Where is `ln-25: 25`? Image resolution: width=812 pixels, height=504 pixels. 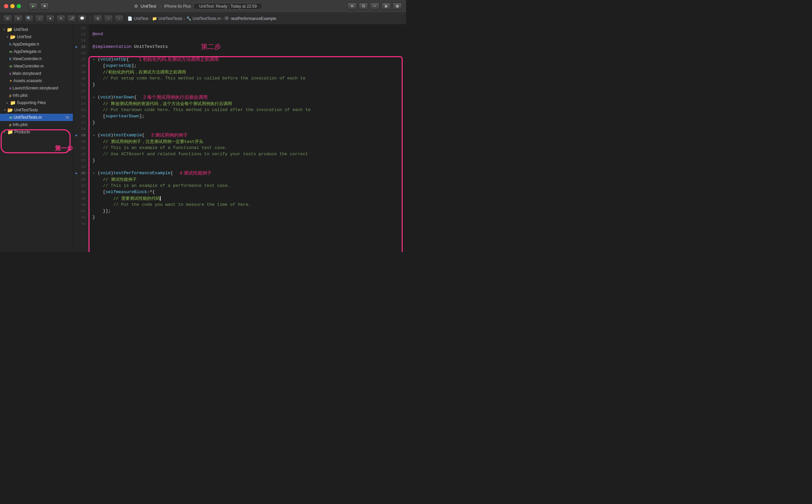
ln-25: 25 is located at coordinates (81, 110).